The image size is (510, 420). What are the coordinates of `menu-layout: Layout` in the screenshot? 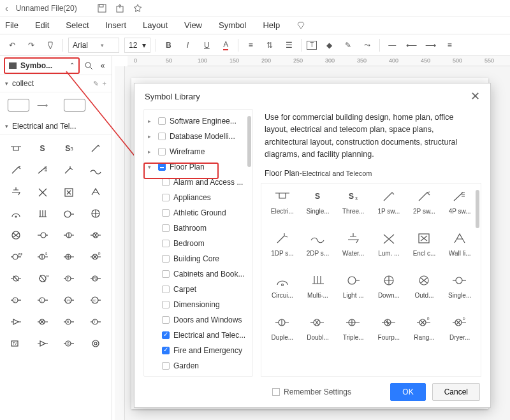 It's located at (156, 25).